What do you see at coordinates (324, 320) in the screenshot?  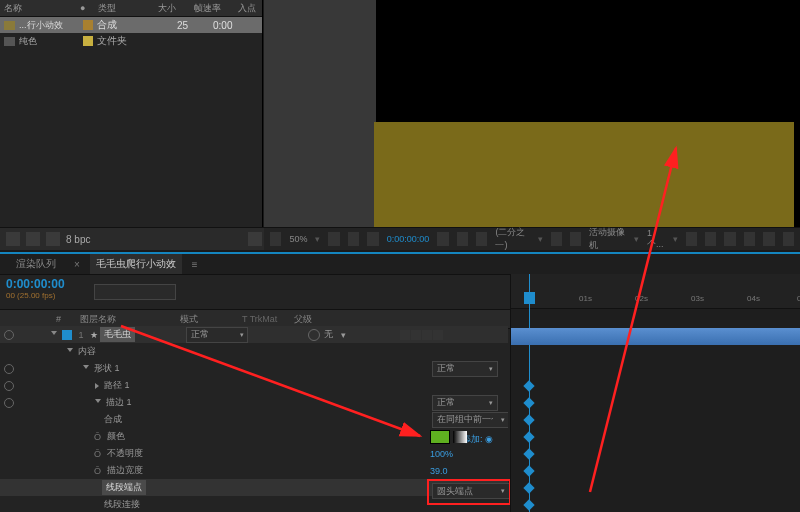 I see `col-parent: 父级` at bounding box center [324, 320].